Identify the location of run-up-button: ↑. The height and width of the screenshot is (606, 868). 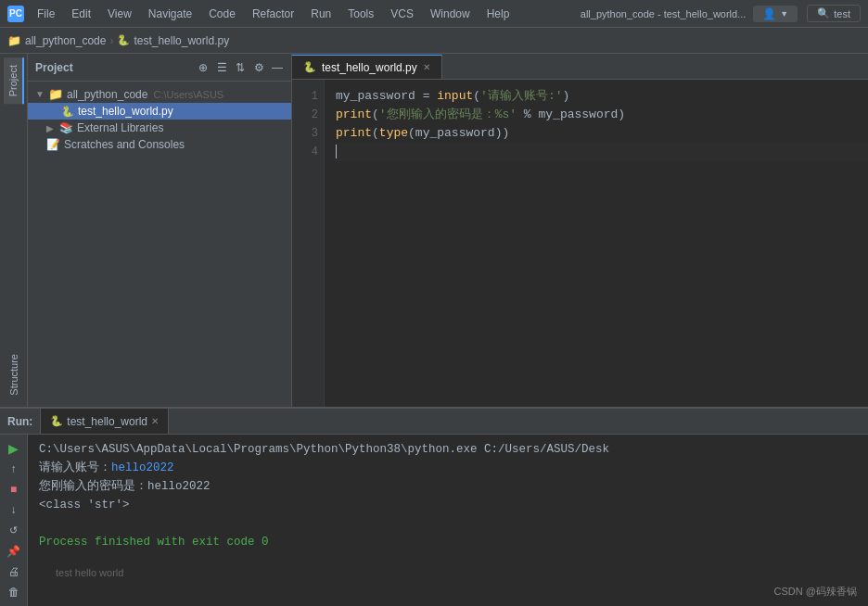
(14, 469).